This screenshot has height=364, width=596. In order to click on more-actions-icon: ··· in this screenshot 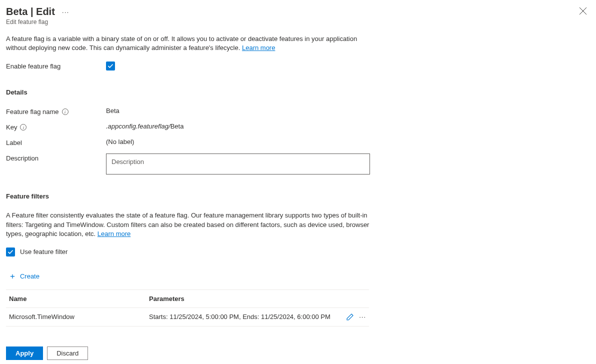, I will do `click(66, 12)`.